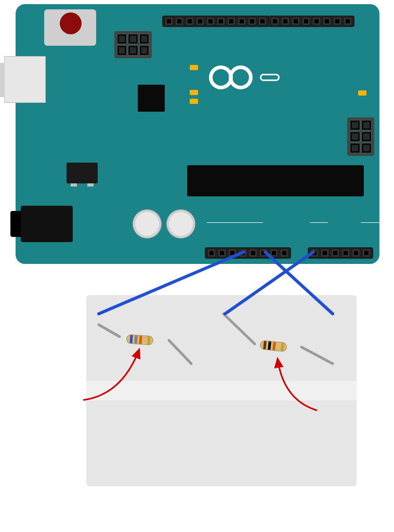 The width and height of the screenshot is (394, 532). What do you see at coordinates (221, 441) in the screenshot?
I see `breadboard-bottom-section` at bounding box center [221, 441].